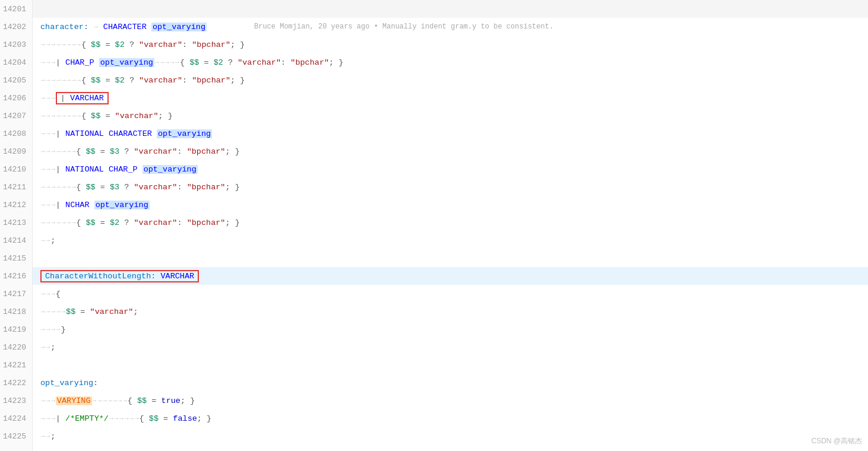 Image resolution: width=868 pixels, height=451 pixels. Describe the element at coordinates (17, 240) in the screenshot. I see `line-number: 14214` at that location.